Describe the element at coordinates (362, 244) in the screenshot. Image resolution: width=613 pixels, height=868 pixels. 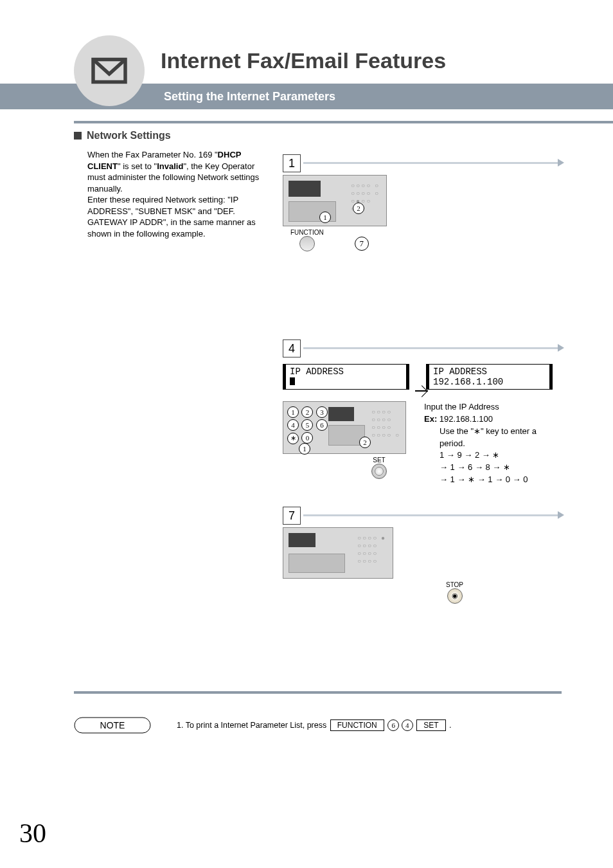
I see `key-7-icon: 7` at that location.